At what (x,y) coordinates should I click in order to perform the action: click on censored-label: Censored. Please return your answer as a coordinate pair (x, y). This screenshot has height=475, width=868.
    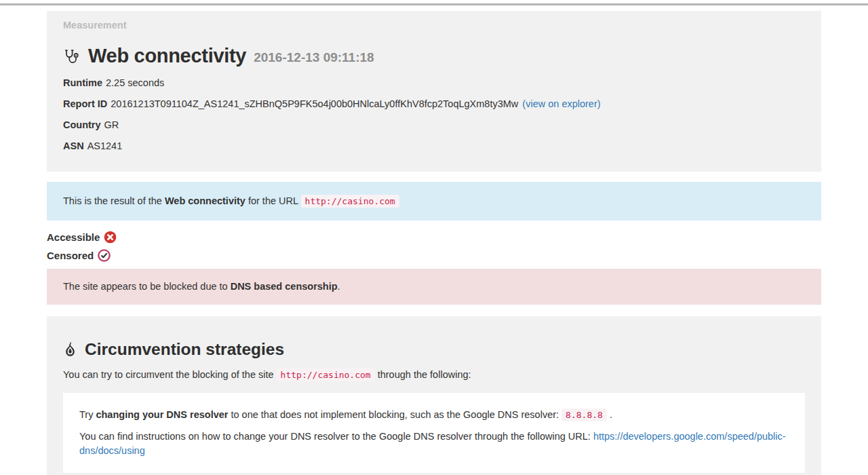
    Looking at the image, I should click on (71, 255).